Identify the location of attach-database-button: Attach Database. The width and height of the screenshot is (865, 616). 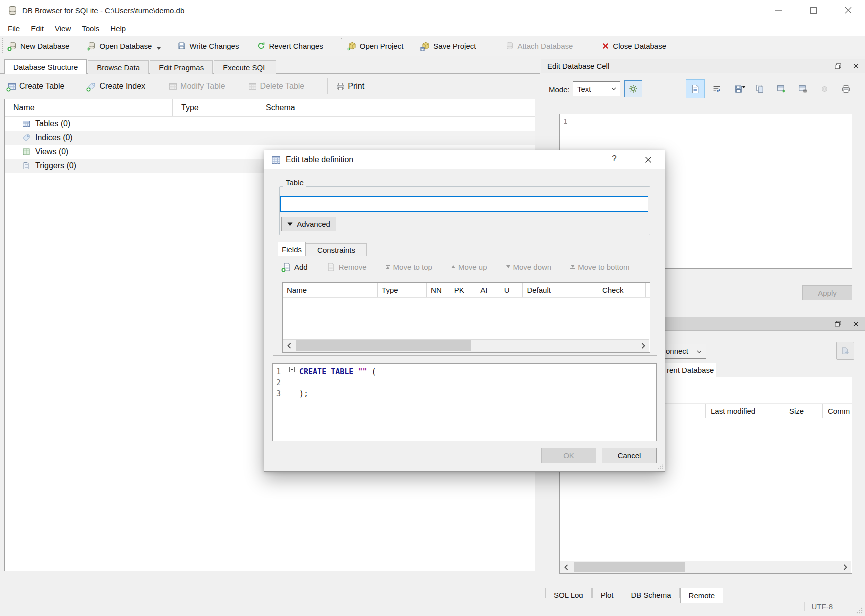
(539, 46).